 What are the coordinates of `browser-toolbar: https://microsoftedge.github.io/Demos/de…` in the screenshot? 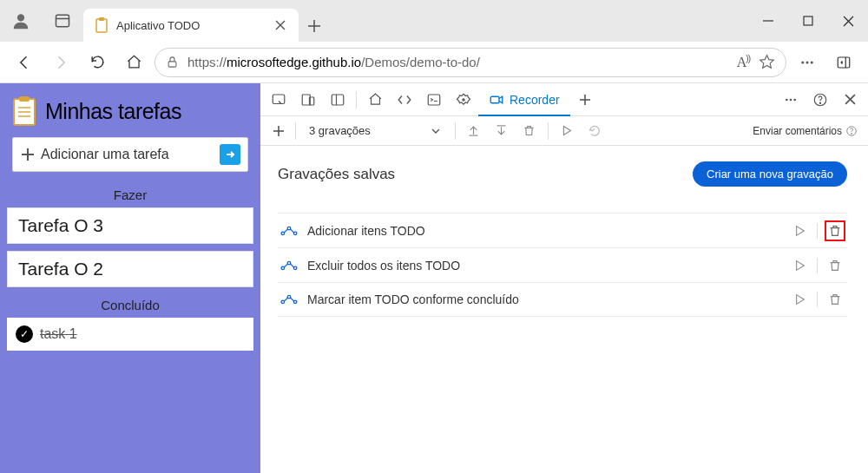 It's located at (434, 62).